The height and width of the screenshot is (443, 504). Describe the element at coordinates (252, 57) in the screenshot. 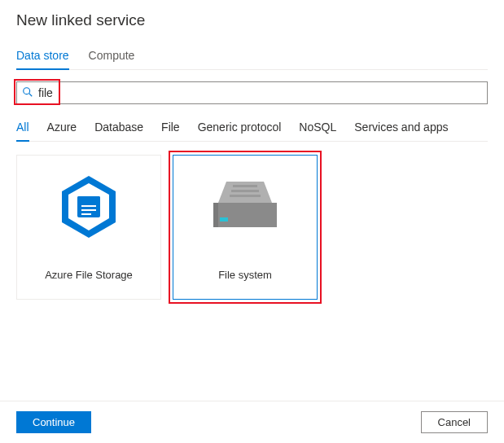

I see `main-tabs: Data store Compute` at that location.